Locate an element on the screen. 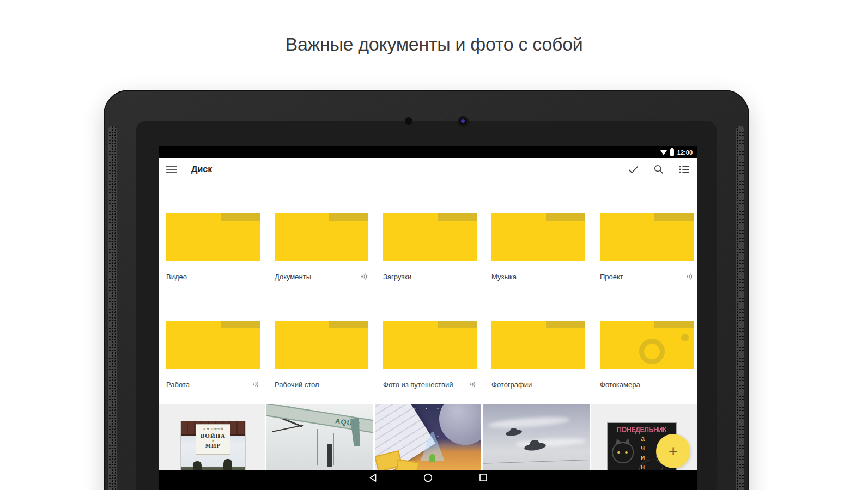 The width and height of the screenshot is (868, 490). folder-cell: Фотографии is located at coordinates (538, 355).